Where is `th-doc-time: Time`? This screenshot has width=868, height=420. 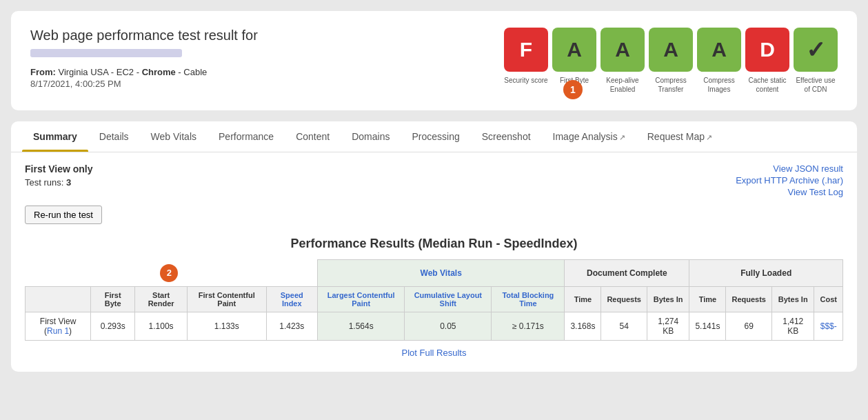
th-doc-time: Time is located at coordinates (583, 299).